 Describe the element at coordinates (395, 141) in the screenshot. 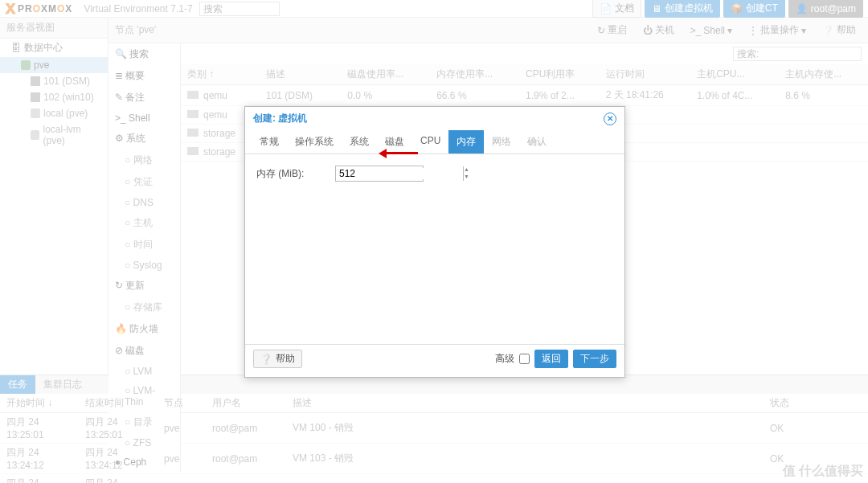

I see `wizard-tab-3: 磁盘` at that location.